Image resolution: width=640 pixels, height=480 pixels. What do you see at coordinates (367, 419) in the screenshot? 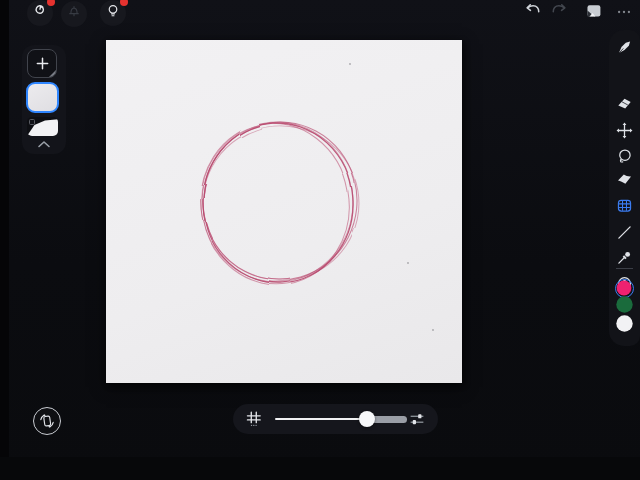
I see `slider-thumb` at bounding box center [367, 419].